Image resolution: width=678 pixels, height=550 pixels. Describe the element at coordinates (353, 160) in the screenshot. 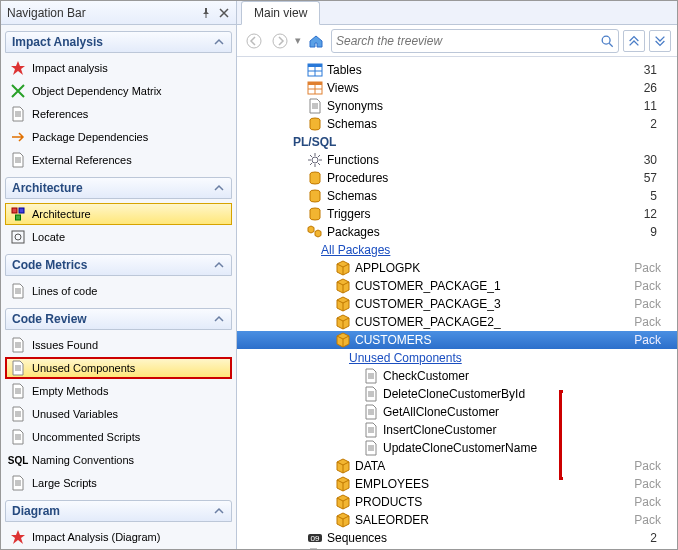

I see `tree-label: Functions` at that location.